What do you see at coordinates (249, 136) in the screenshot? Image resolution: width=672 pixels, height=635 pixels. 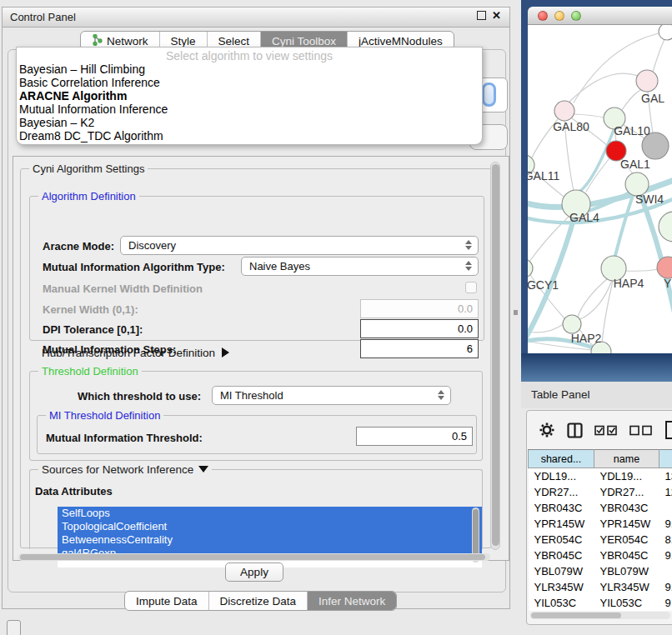 I see `algorithm-option: Dream8 DC_TDC Algorithm` at bounding box center [249, 136].